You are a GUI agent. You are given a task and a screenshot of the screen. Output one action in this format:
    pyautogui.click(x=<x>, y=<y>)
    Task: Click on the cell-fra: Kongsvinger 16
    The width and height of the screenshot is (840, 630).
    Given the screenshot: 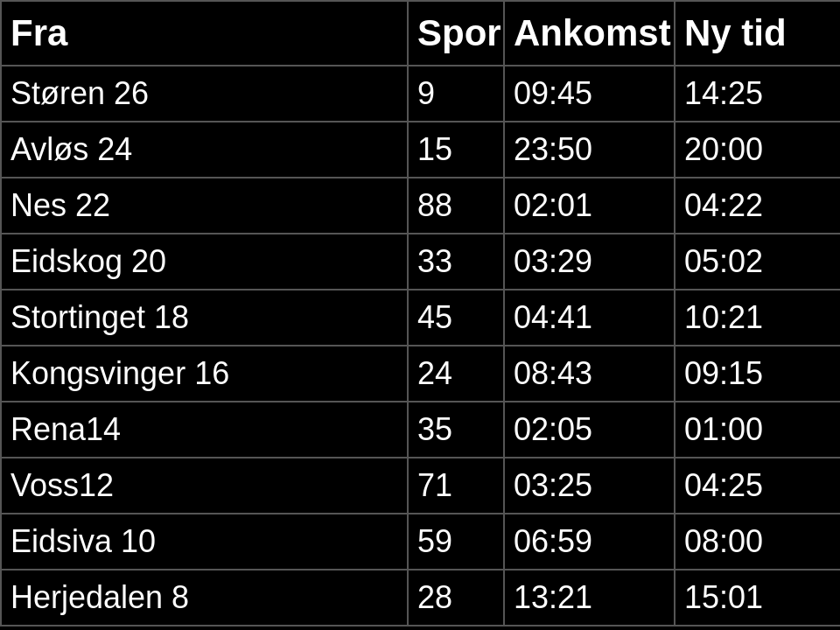 What is the action you would take?
    pyautogui.click(x=205, y=374)
    